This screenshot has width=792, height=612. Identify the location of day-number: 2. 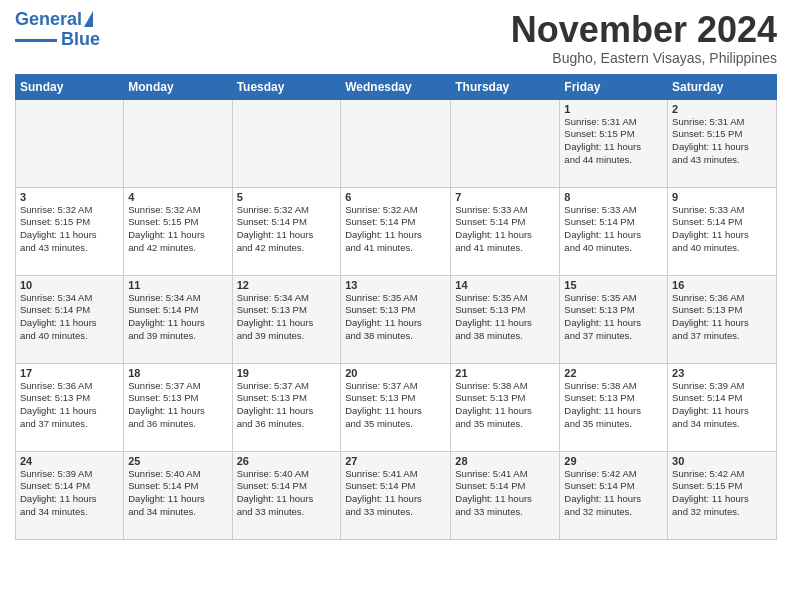
(722, 109).